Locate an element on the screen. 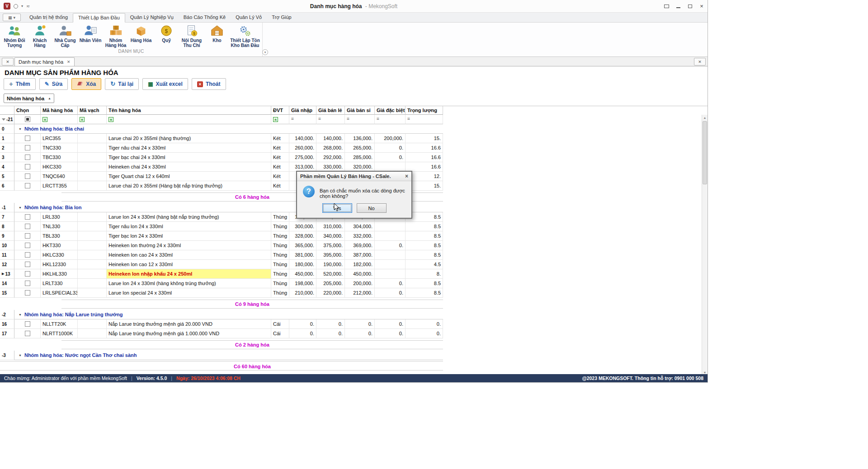  table-row: ▶13HKLHL330Heineken lon nhập khẩu 24 x 2… is located at coordinates (354, 274).